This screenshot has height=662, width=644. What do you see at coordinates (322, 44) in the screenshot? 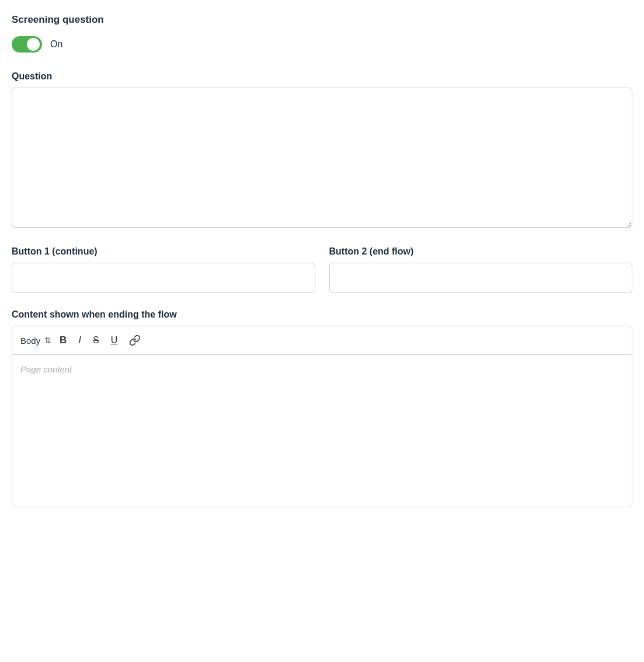
I see `toggle-row: On` at bounding box center [322, 44].